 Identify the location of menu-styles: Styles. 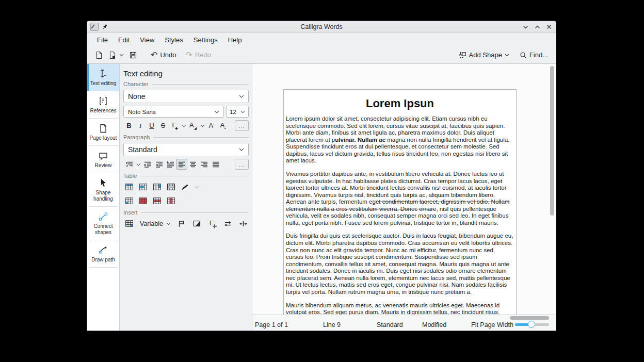
(173, 40).